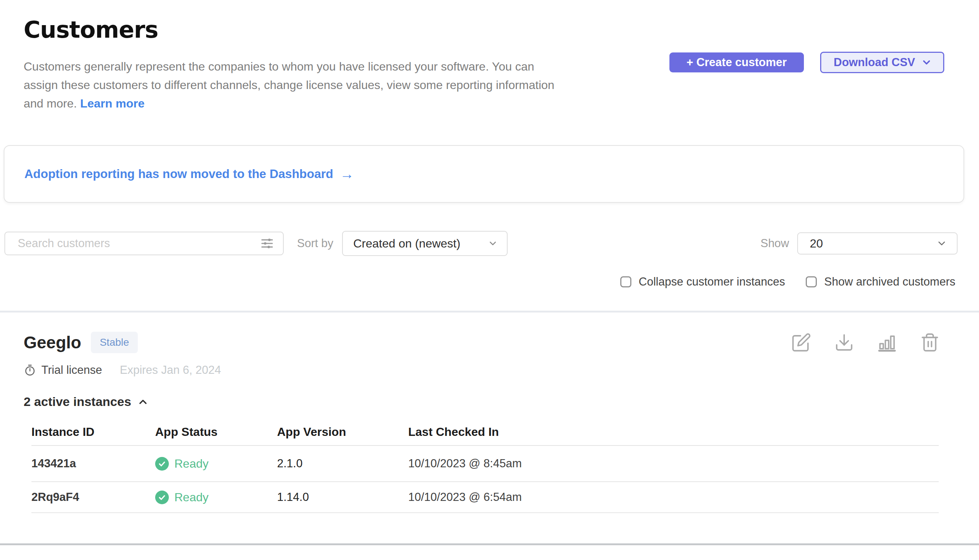  I want to click on license-expiry: Expires Jan 6, 2024, so click(170, 370).